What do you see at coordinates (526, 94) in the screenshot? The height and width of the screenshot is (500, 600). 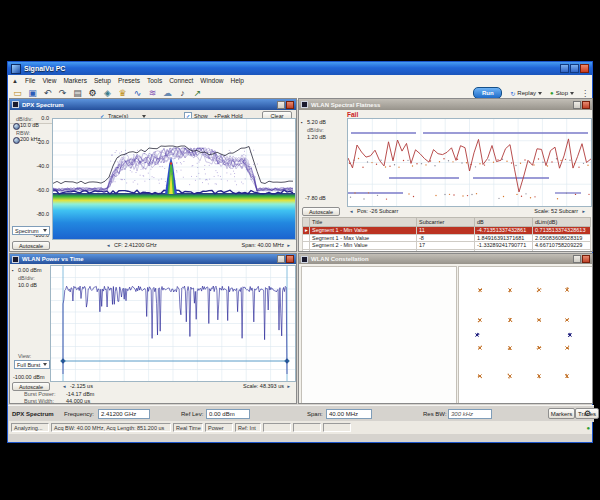 I see `replay-button: ↻ Replay` at bounding box center [526, 94].